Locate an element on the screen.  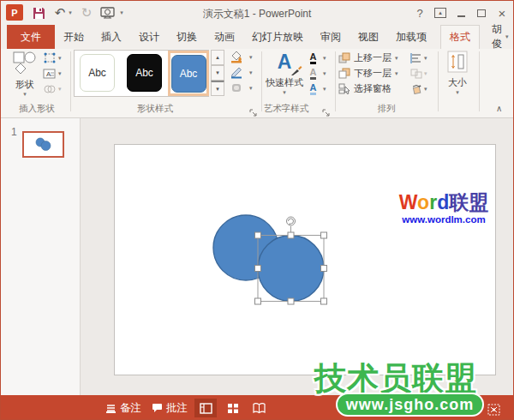
comments-label: 批注 is located at coordinates (176, 408).